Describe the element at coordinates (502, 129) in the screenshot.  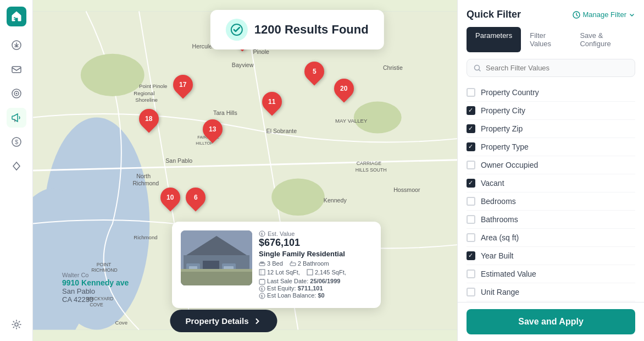
I see `filter-label-property-zip: Property Zip` at that location.